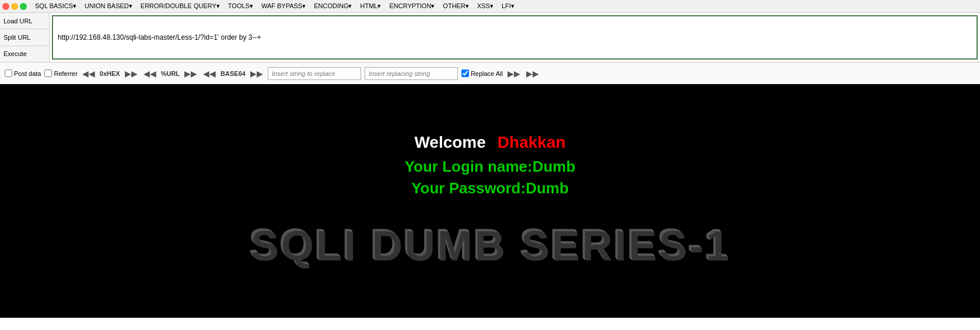 The height and width of the screenshot is (330, 980). Describe the element at coordinates (89, 74) in the screenshot. I see `oxhex-left-arrow: ◀◀` at that location.